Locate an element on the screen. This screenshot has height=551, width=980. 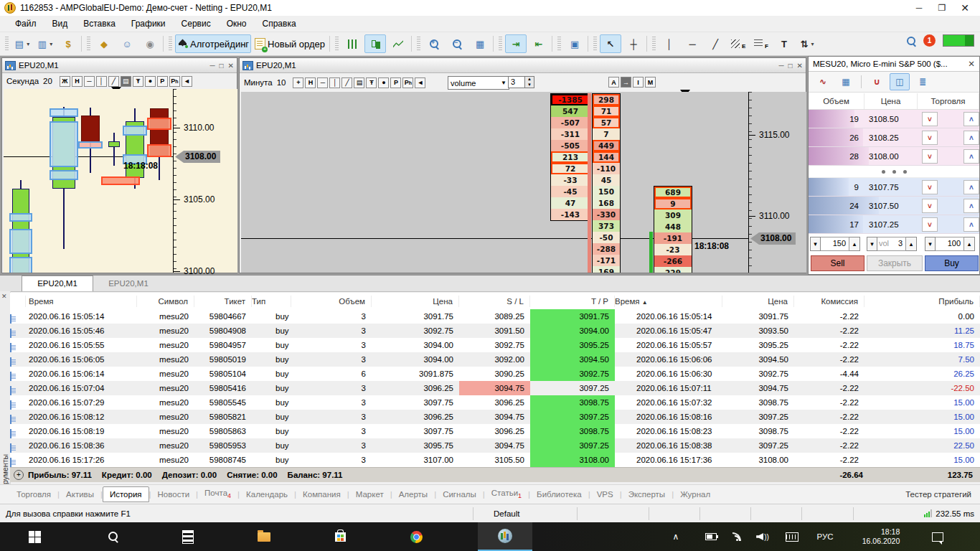
zoom-out-button: − is located at coordinates (457, 44).